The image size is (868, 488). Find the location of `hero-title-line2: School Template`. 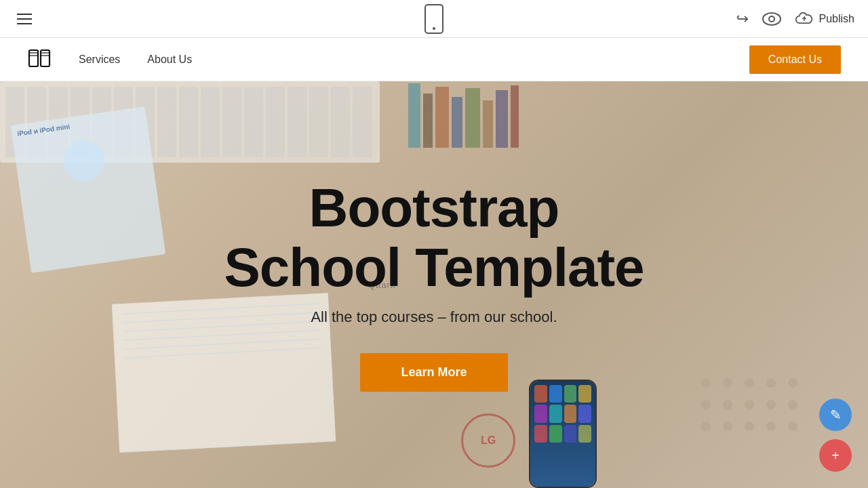

hero-title-line2: School Template is located at coordinates (434, 267).